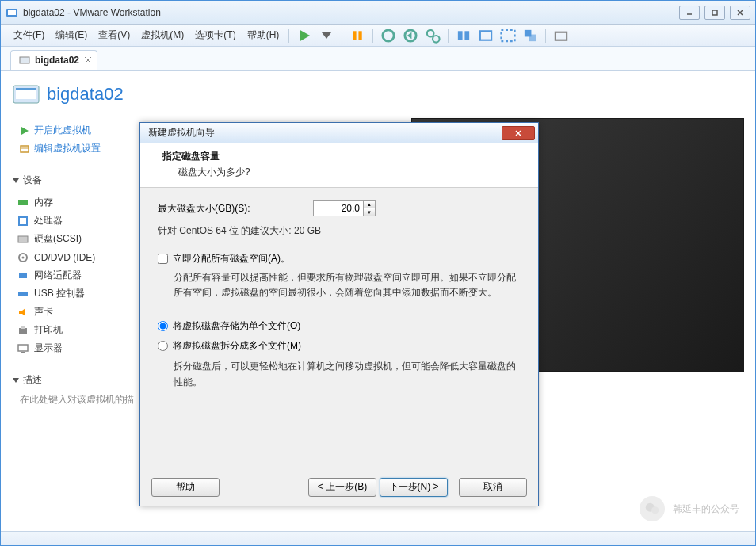 This screenshot has width=756, height=546. Describe the element at coordinates (530, 36) in the screenshot. I see `unity-icon` at that location.